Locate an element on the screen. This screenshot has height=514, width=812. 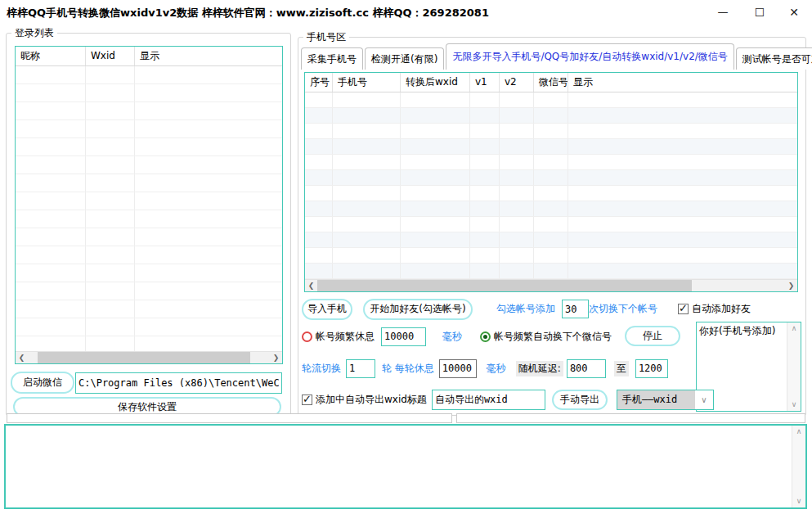
round-rest-ms-input is located at coordinates (458, 368).